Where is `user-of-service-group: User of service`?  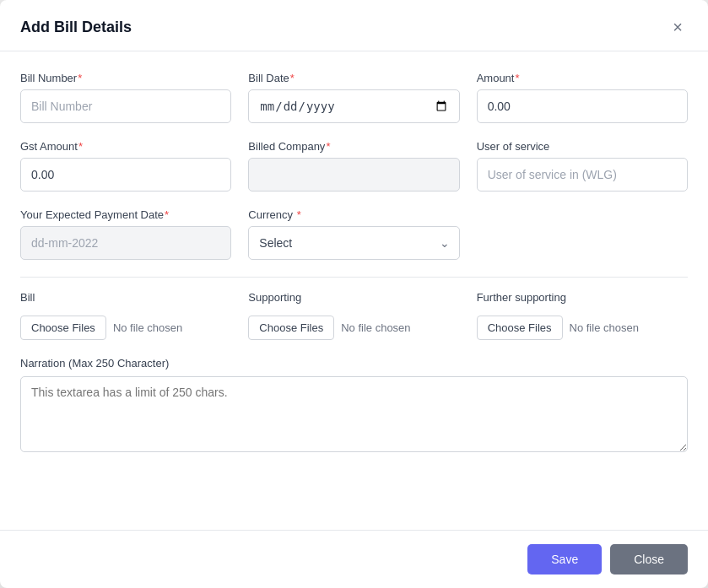 user-of-service-group: User of service is located at coordinates (582, 165).